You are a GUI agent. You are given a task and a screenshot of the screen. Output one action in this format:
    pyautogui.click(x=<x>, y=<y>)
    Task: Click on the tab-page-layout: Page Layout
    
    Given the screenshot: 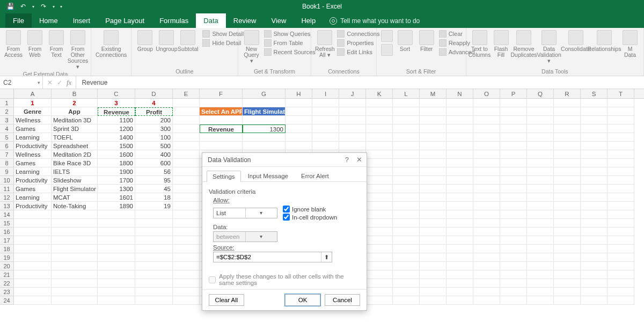 What is the action you would take?
    pyautogui.click(x=125, y=20)
    